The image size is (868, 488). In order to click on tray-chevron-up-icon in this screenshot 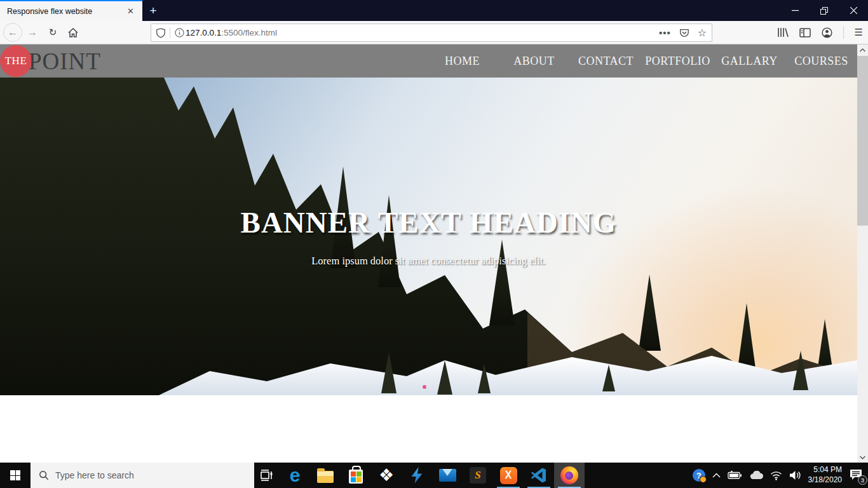, I will do `click(717, 475)`.